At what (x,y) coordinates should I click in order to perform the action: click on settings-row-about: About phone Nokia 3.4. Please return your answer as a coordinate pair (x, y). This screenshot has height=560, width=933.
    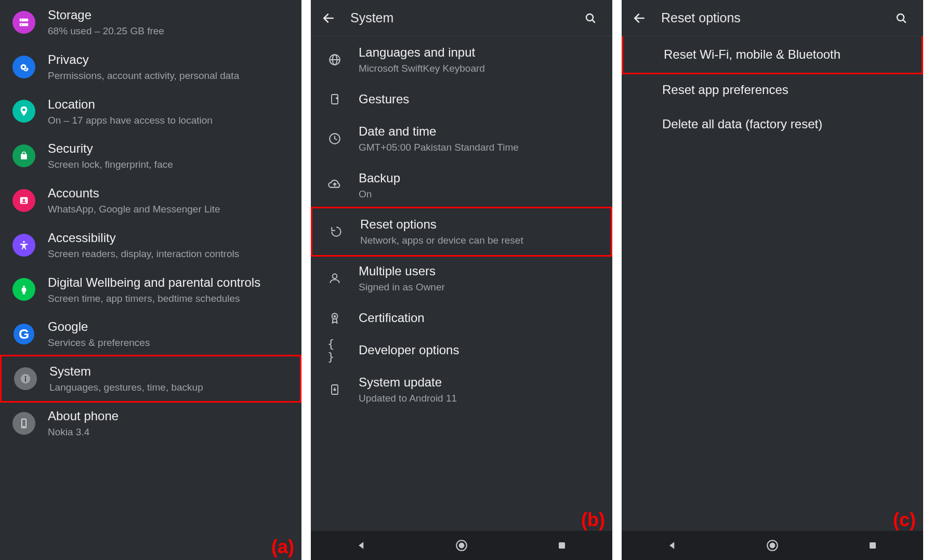
    Looking at the image, I should click on (151, 423).